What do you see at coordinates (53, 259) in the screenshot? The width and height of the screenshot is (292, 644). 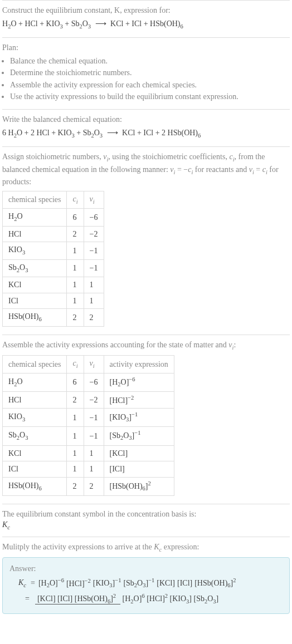 I see `stoich-table: chemical species ci νi H2O6−6 HCl2−2 KIO…` at bounding box center [53, 259].